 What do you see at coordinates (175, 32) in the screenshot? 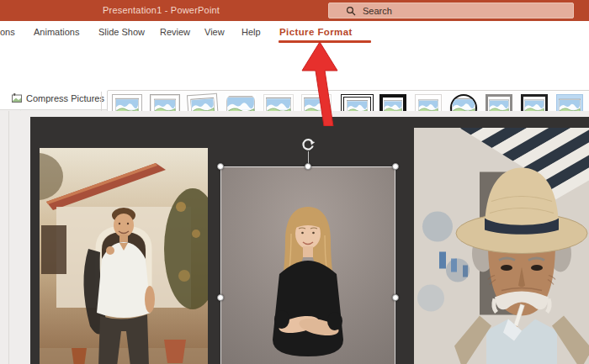
I see `tab-review: Review` at bounding box center [175, 32].